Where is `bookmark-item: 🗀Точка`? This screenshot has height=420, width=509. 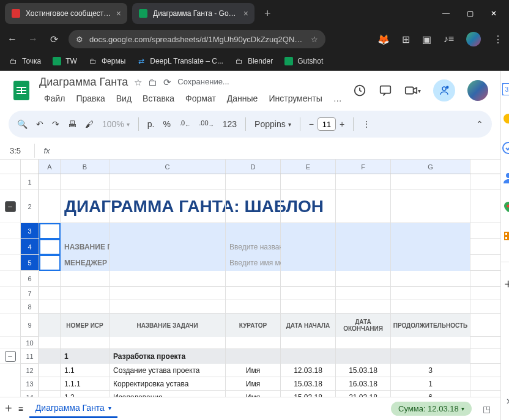
bookmark-item: 🗀Точка is located at coordinates (24, 61).